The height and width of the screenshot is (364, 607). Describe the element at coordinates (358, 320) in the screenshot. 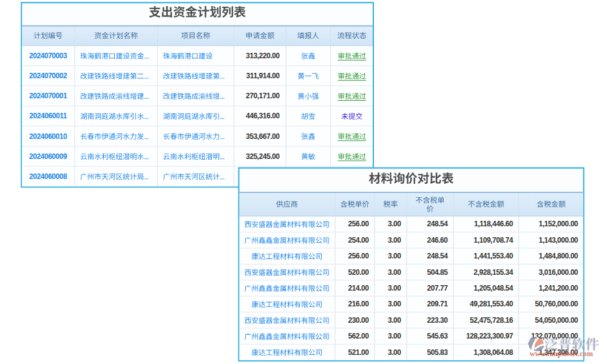

I see `svg-text: 230.00` at that location.